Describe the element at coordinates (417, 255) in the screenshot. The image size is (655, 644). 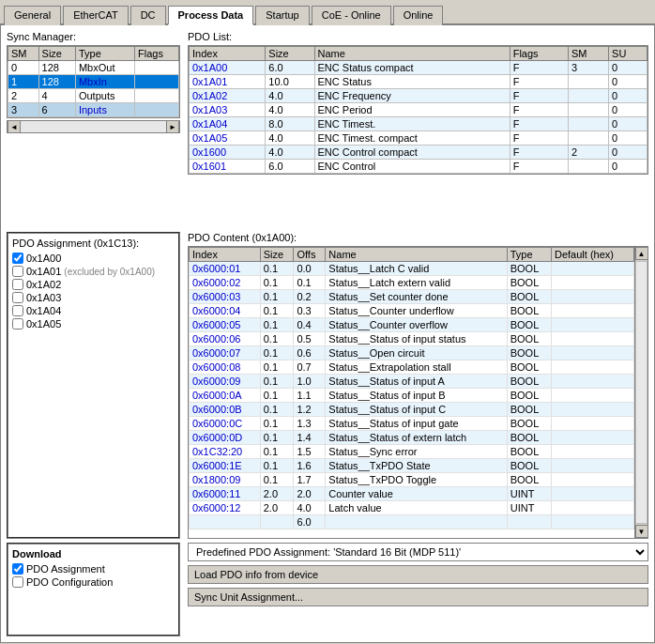
I see `pc-col-name: Name` at that location.